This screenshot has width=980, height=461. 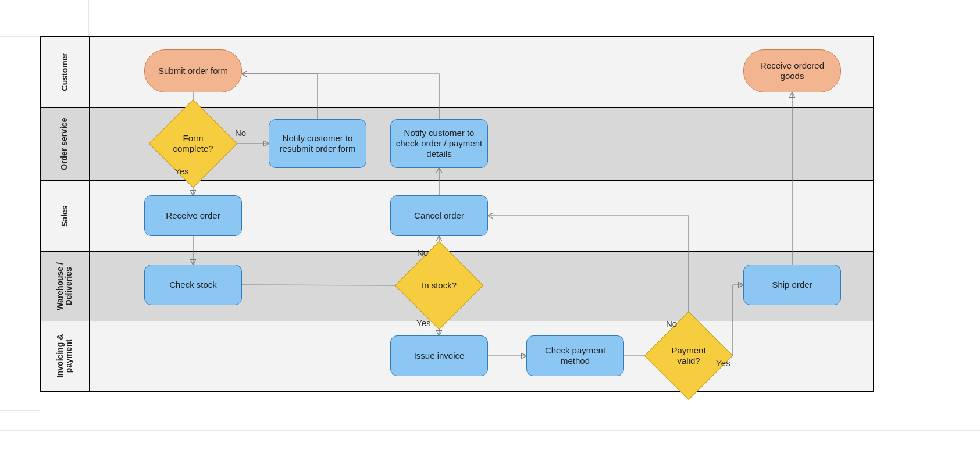 I want to click on lane-label: Sales, so click(x=65, y=216).